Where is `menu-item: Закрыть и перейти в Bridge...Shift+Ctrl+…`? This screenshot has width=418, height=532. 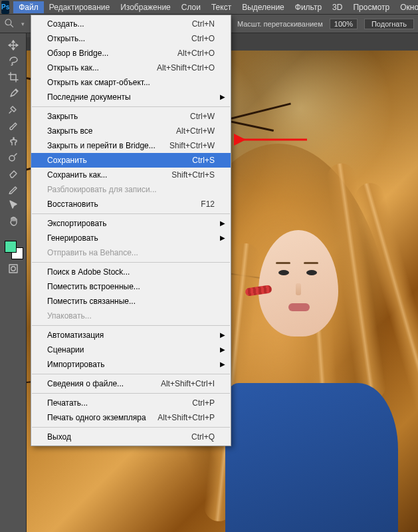
menu-item: Закрыть и перейти в Bridge...Shift+Ctrl+… is located at coordinates (131, 146).